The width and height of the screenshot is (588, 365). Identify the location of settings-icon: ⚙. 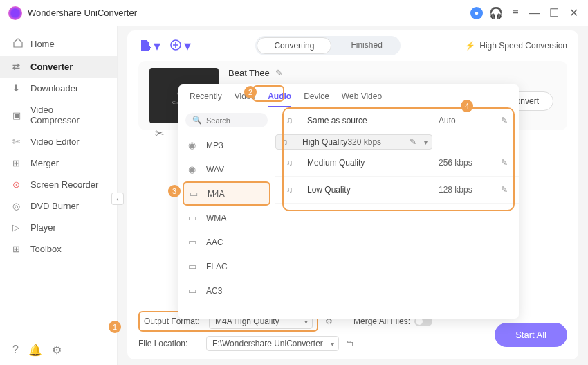
(57, 350).